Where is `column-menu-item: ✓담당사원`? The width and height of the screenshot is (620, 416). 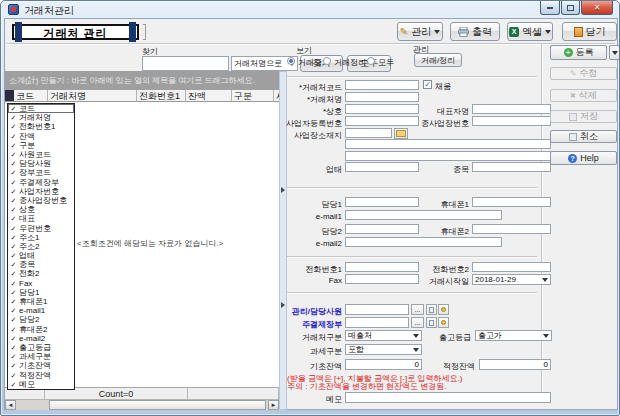
column-menu-item: ✓담당사원 is located at coordinates (41, 164).